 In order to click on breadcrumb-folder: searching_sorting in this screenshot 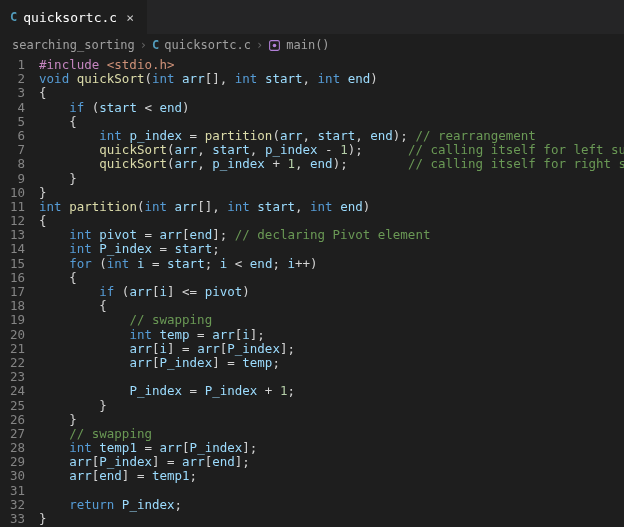, I will do `click(74, 45)`.